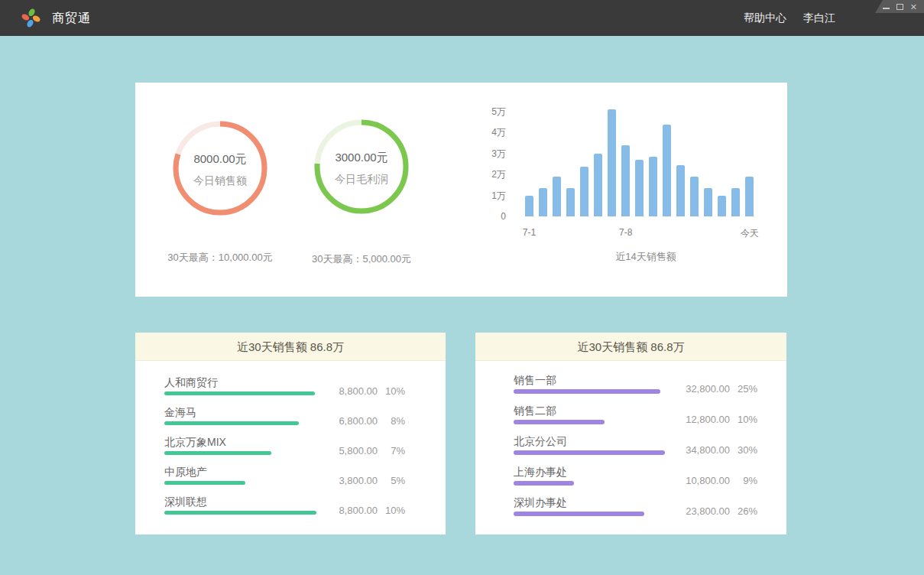 The height and width of the screenshot is (575, 924). Describe the element at coordinates (72, 18) in the screenshot. I see `app-title: 商贸通` at that location.